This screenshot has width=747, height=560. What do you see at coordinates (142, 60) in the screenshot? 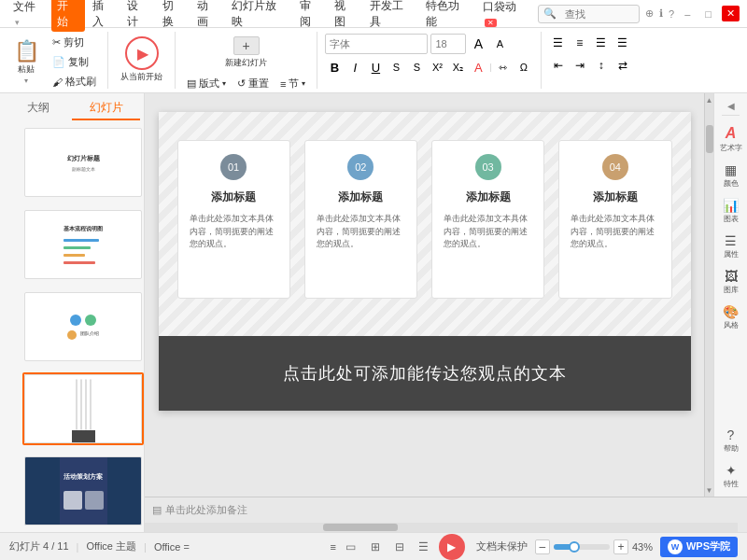
I see `start-slideshow-button: ▶ 从当前开始` at bounding box center [142, 60].